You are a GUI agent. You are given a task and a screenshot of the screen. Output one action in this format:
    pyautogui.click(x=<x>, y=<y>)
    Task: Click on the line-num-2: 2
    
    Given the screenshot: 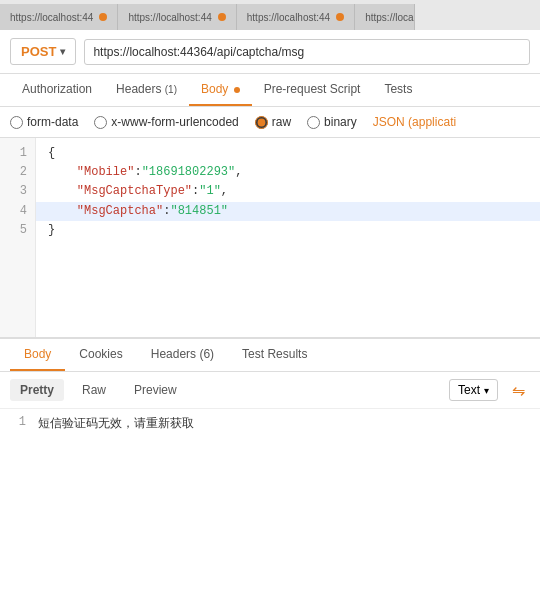 What is the action you would take?
    pyautogui.click(x=18, y=172)
    